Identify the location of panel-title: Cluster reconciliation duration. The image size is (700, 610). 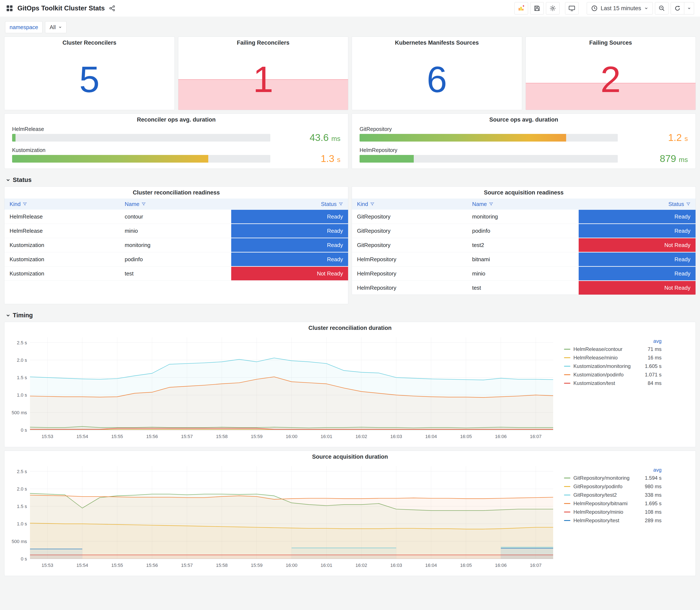
(350, 328).